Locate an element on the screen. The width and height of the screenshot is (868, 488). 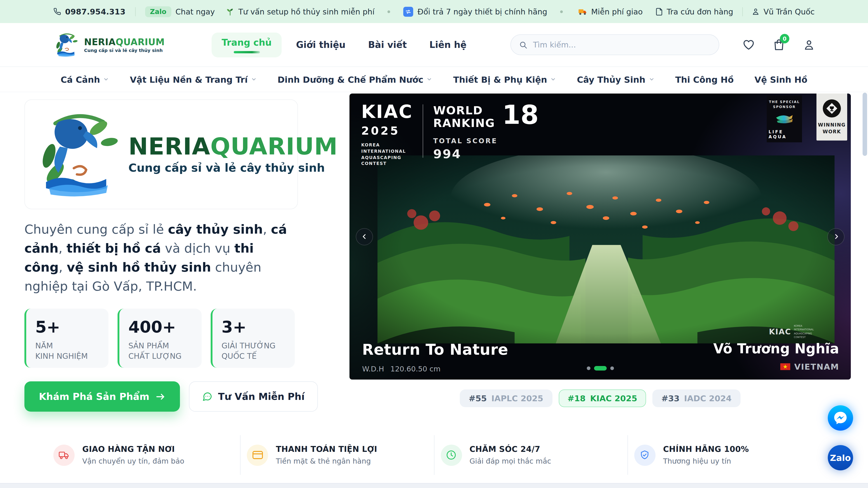
user-icon is located at coordinates (755, 11).